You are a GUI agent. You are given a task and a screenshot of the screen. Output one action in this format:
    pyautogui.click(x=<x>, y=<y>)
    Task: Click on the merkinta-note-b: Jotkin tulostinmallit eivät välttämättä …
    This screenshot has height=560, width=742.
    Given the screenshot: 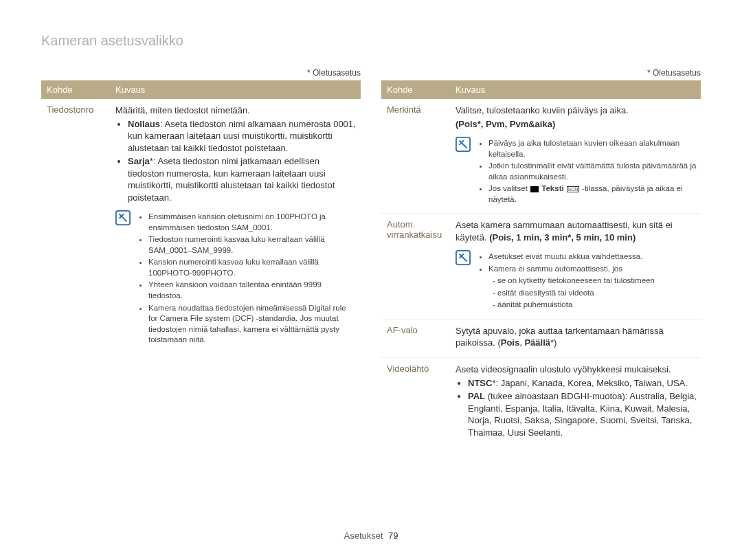 What is the action you would take?
    pyautogui.click(x=592, y=172)
    